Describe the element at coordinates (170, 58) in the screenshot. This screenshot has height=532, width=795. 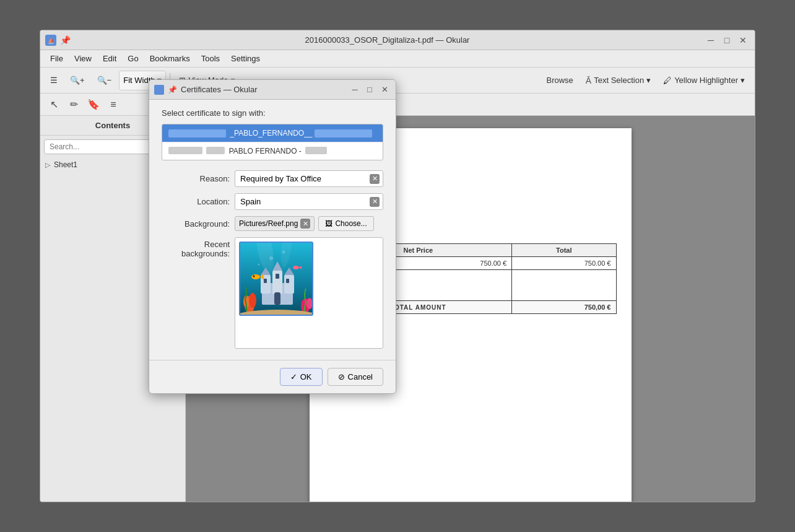
I see `menu-bookmarks: Bookmarks` at that location.